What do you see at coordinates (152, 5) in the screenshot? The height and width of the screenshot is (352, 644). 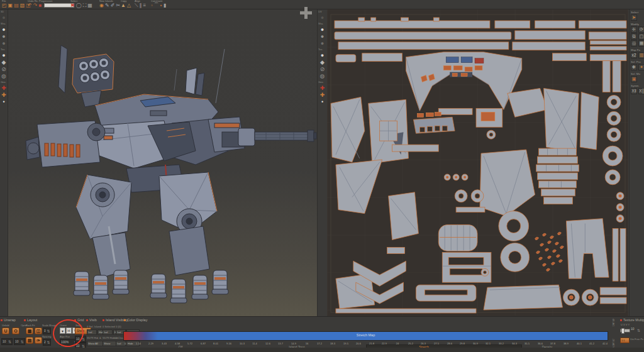 I see `pin-icon: ◦` at bounding box center [152, 5].